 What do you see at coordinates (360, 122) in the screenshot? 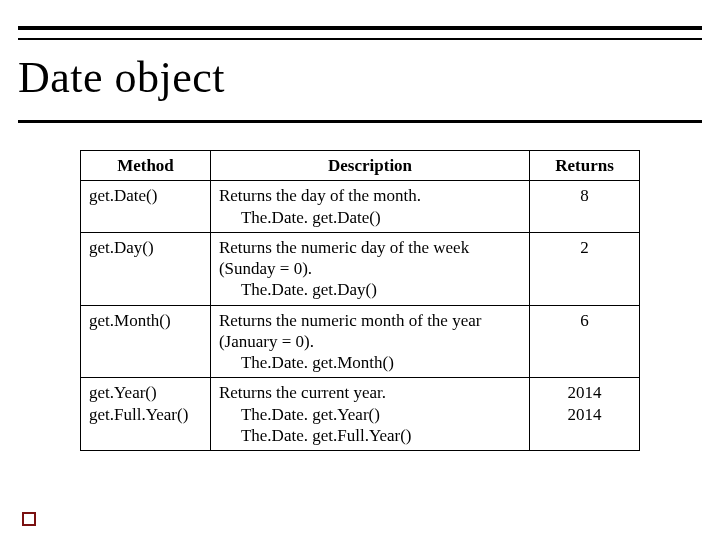
I see `title-rule` at bounding box center [360, 122].